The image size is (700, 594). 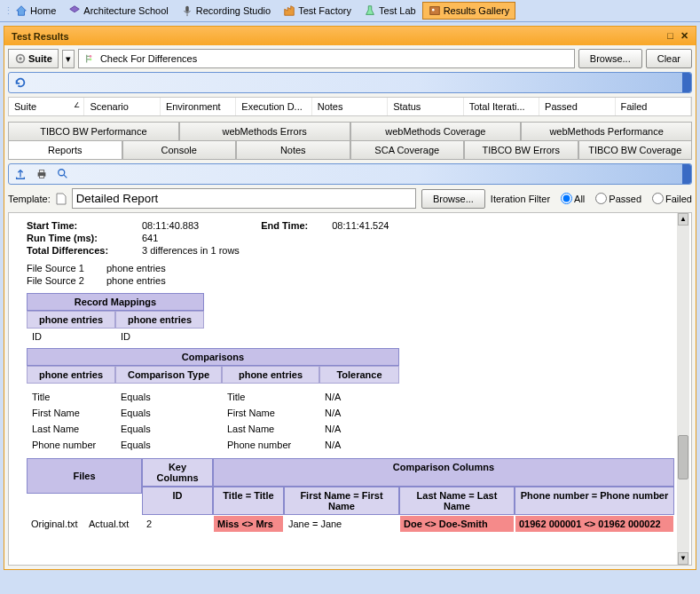 What do you see at coordinates (41, 36) in the screenshot?
I see `panel-title: Test Results` at bounding box center [41, 36].